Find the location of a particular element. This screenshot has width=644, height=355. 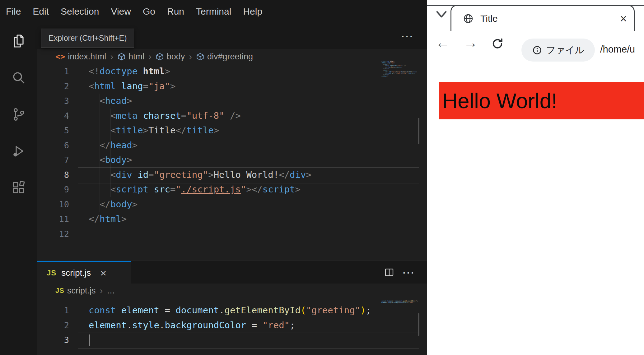

page-heading: Hello World! is located at coordinates (498, 101).